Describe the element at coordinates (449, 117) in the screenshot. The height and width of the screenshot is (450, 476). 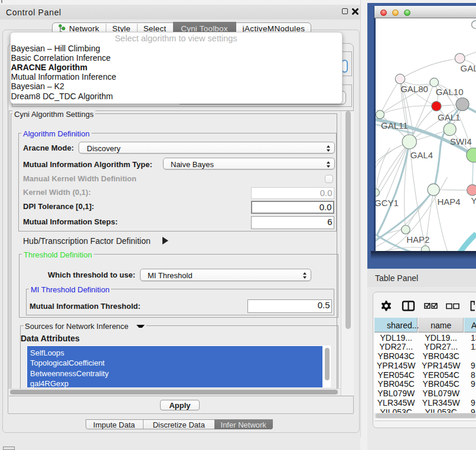
I see `svg-text: GAL1` at that location.